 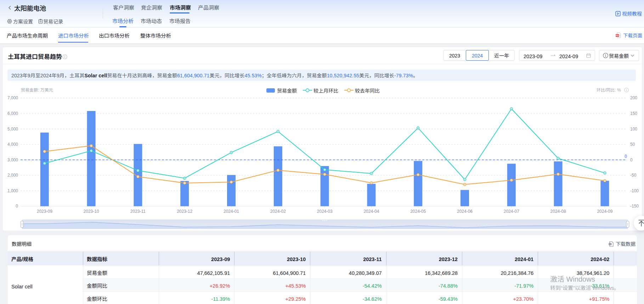 What do you see at coordinates (634, 98) in the screenshot?
I see `svg-text: 200` at bounding box center [634, 98].